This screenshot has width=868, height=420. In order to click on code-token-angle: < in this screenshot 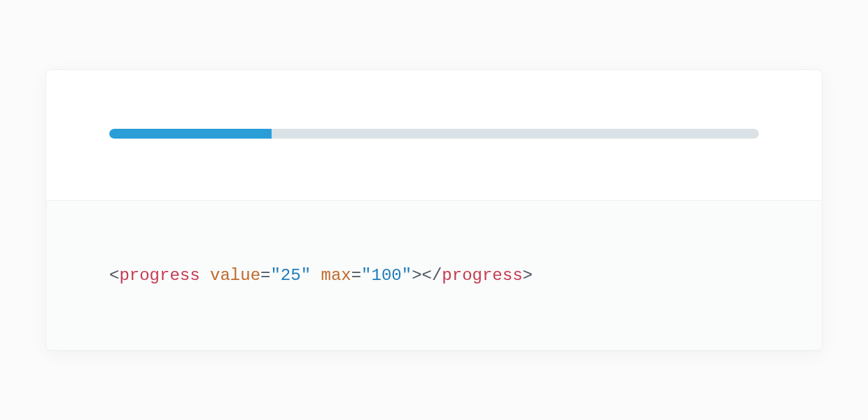, I will do `click(114, 276)`.